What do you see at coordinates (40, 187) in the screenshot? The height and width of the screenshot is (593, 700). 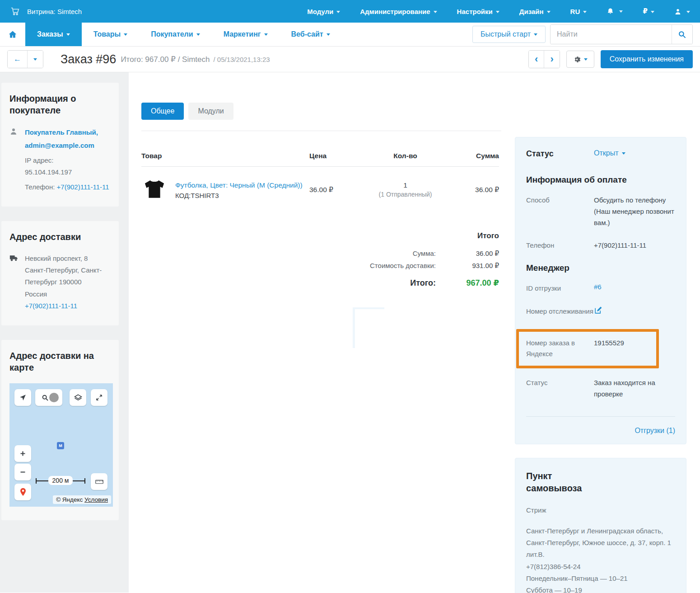 I see `phone-label: Телефон:` at bounding box center [40, 187].